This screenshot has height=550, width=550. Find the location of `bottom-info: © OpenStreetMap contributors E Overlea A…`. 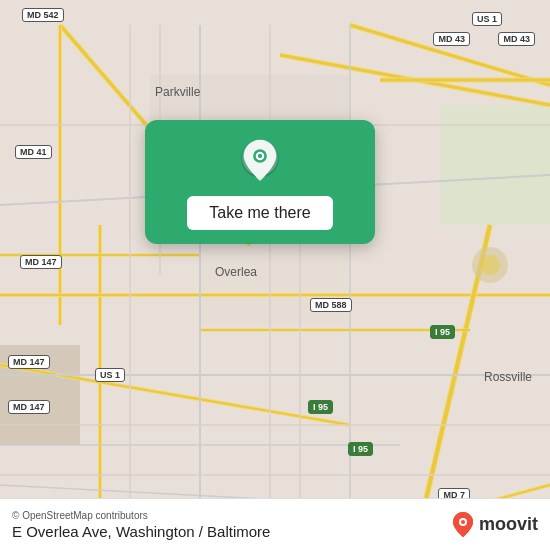

bottom-info: © OpenStreetMap contributors E Overlea A… is located at coordinates (141, 525).